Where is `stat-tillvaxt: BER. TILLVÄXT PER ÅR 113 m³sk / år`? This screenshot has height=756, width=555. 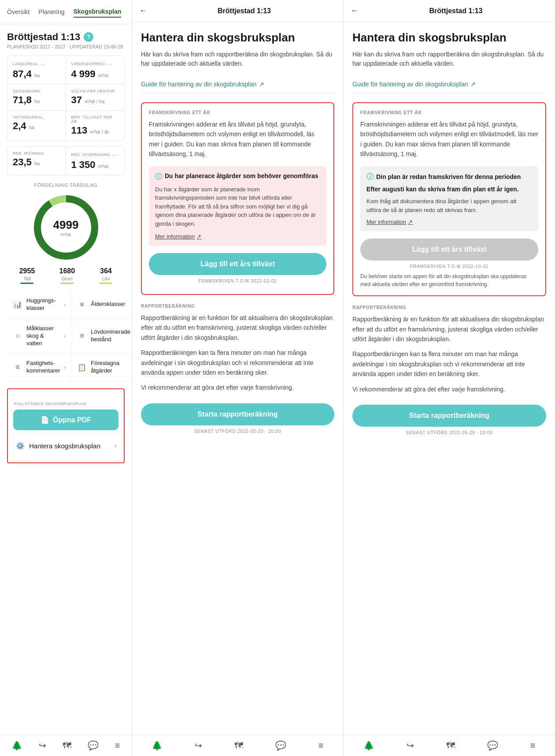
stat-tillvaxt: BER. TILLVÄXT PER ÅR 113 m³sk / år is located at coordinates (95, 126).